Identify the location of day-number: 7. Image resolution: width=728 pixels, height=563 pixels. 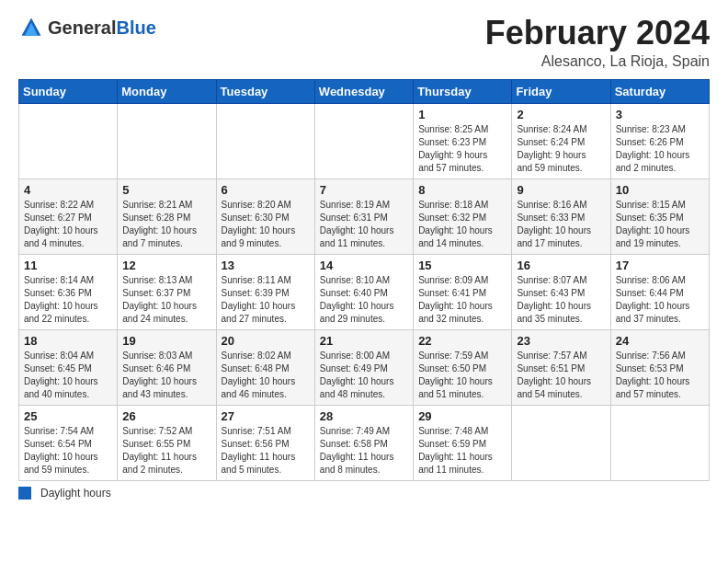
(364, 190).